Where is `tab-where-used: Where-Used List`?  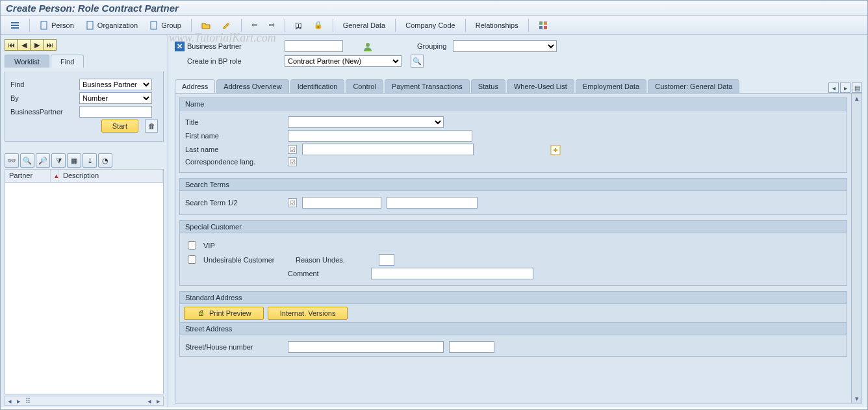
tab-where-used: Where-Used List is located at coordinates (541, 86).